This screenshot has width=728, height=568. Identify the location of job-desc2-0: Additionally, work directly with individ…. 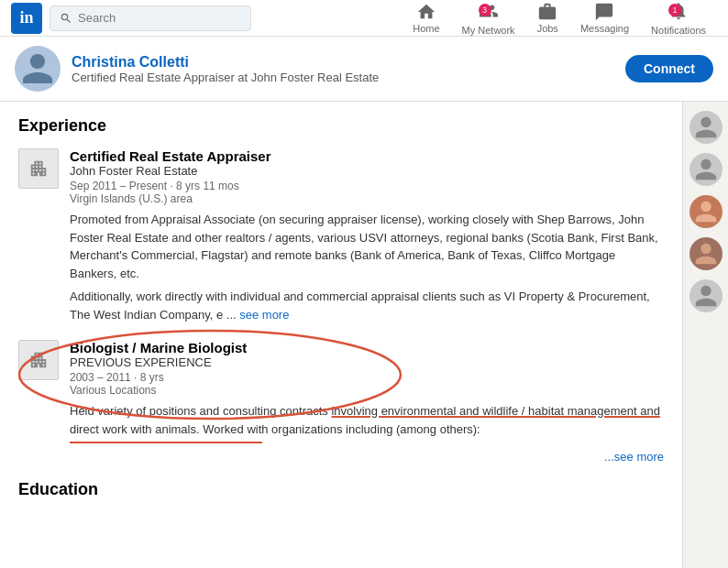
(367, 306).